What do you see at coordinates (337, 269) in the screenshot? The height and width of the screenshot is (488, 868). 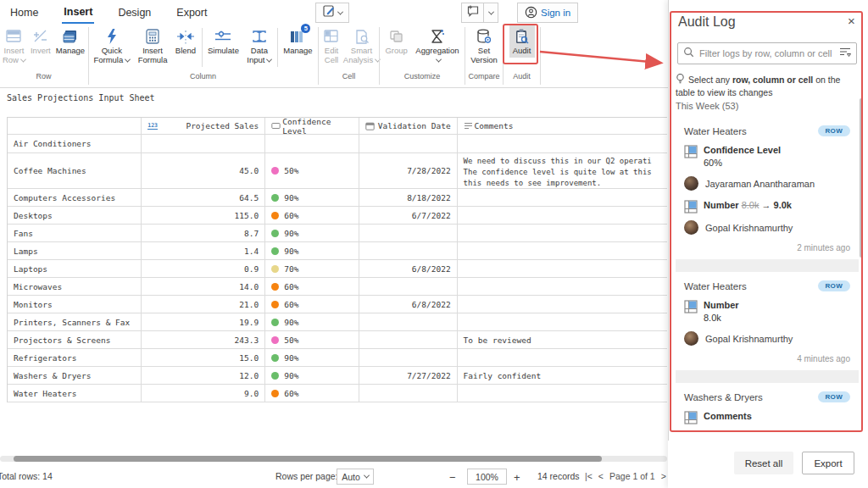 I see `table-row: Laptops0.970%6/8/2022` at bounding box center [337, 269].